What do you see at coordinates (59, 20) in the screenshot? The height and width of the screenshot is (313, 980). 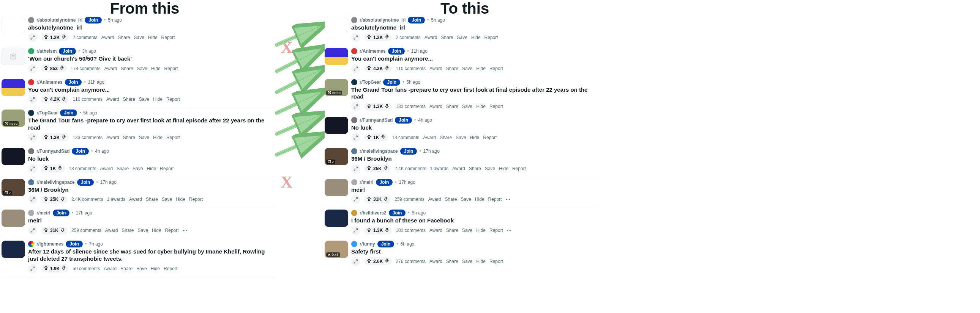 I see `subreddit-link: r/absolutelynotme_irl` at bounding box center [59, 20].